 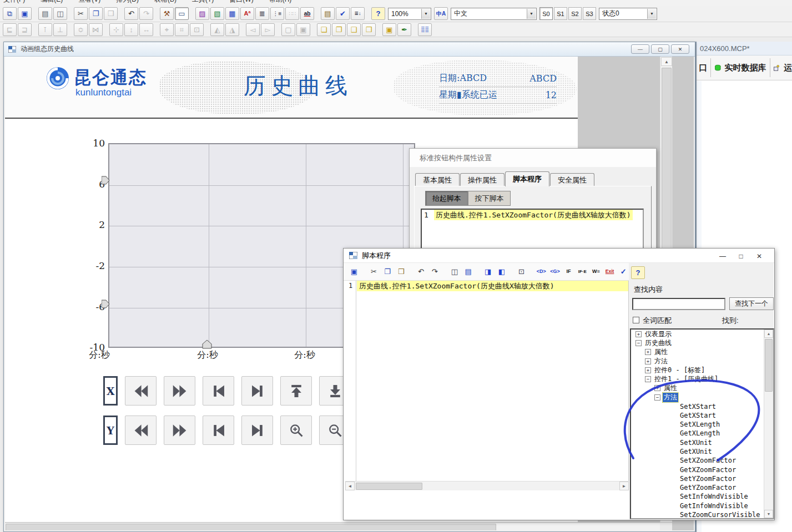 I want to click on press-script-tab: 按下脚本, so click(x=490, y=199).